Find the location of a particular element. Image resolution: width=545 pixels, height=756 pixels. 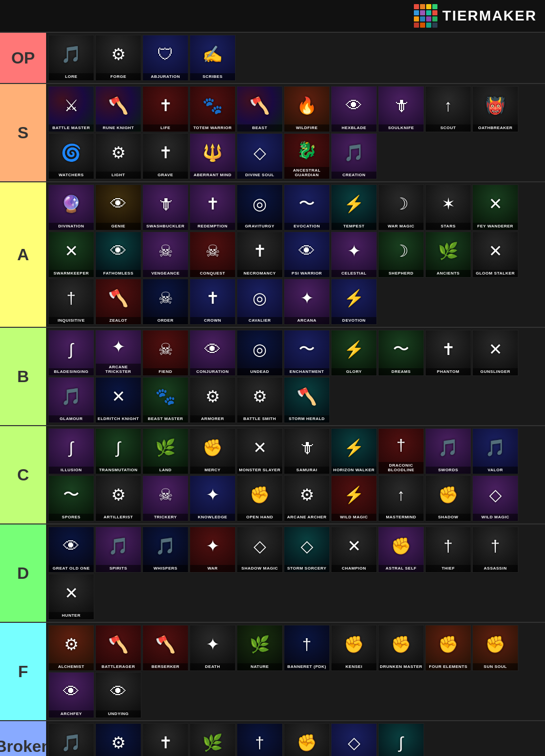

tier-item: 🗡Swashbuckler is located at coordinates (165, 207).